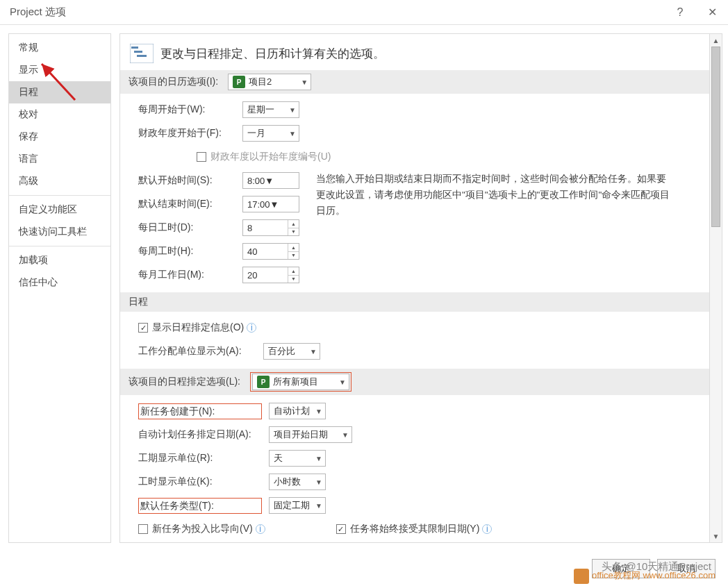 Image resolution: width=728 pixels, height=586 pixels. What do you see at coordinates (190, 251) in the screenshot?
I see `hours-per-week-label: 每周工时(H):` at bounding box center [190, 251].